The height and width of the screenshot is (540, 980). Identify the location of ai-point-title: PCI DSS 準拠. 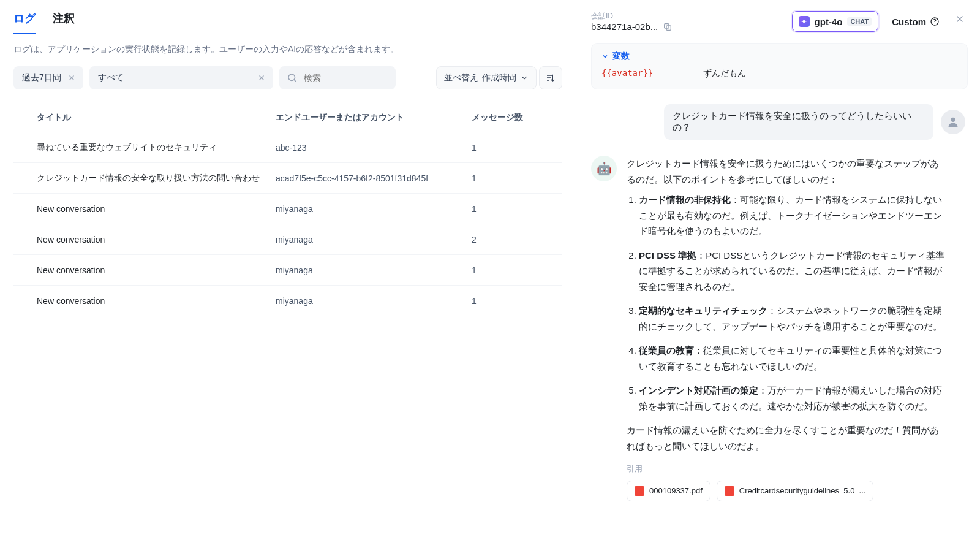
(668, 255).